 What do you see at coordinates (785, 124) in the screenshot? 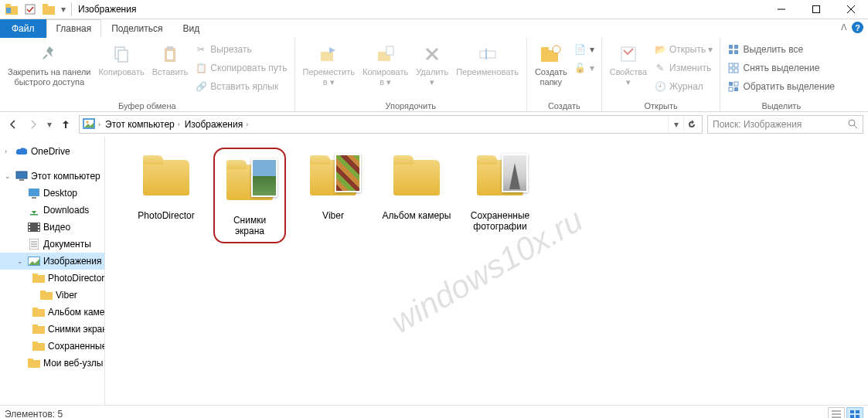
I see `search-input: Поиск: Изображения` at bounding box center [785, 124].